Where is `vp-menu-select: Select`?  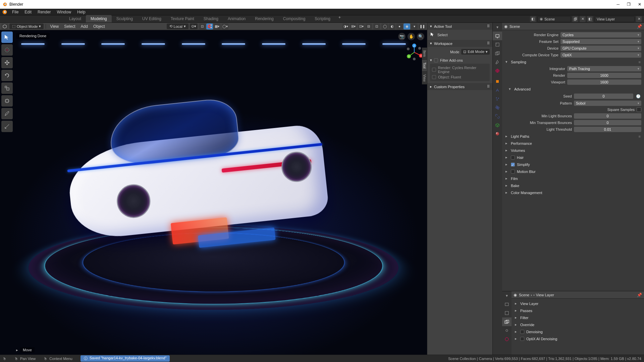 vp-menu-select: Select is located at coordinates (70, 26).